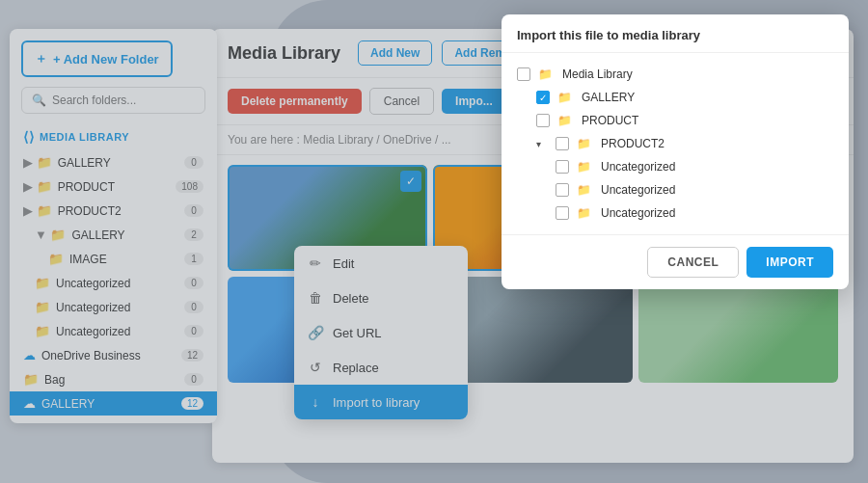  Describe the element at coordinates (675, 34) in the screenshot. I see `dialog-header: Import this file to media library` at that location.